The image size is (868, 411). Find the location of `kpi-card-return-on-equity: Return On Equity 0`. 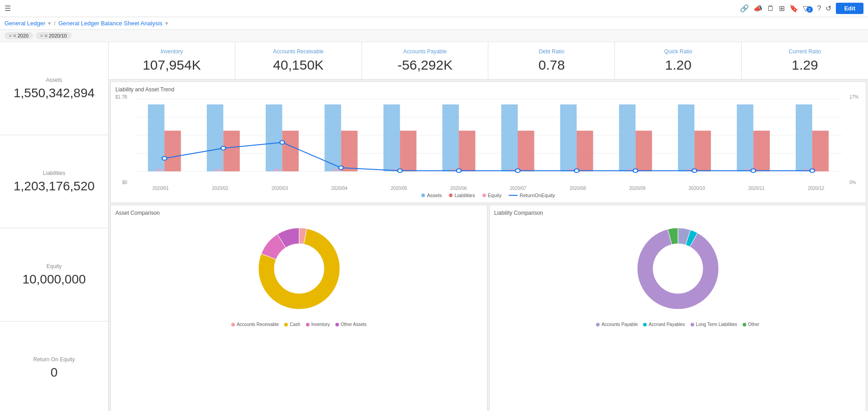

kpi-card-return-on-equity: Return On Equity 0 is located at coordinates (54, 366).